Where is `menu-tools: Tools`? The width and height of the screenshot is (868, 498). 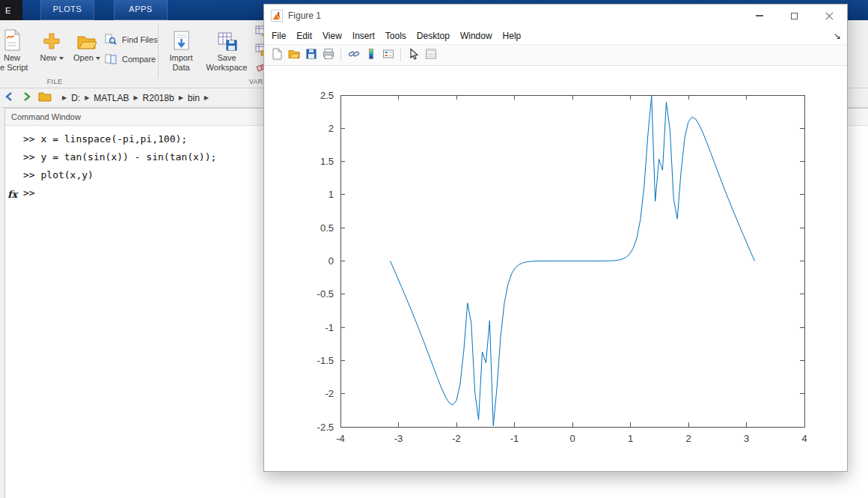 menu-tools: Tools is located at coordinates (396, 36).